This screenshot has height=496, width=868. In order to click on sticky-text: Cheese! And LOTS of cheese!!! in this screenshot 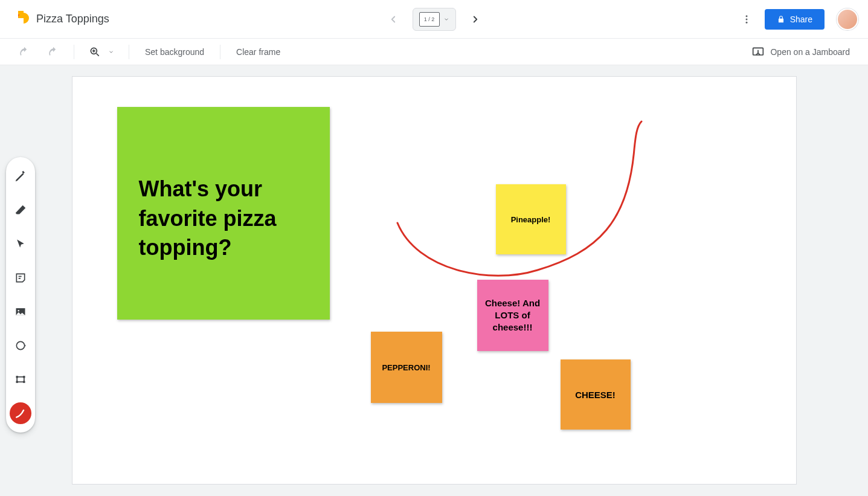, I will do `click(513, 315)`.